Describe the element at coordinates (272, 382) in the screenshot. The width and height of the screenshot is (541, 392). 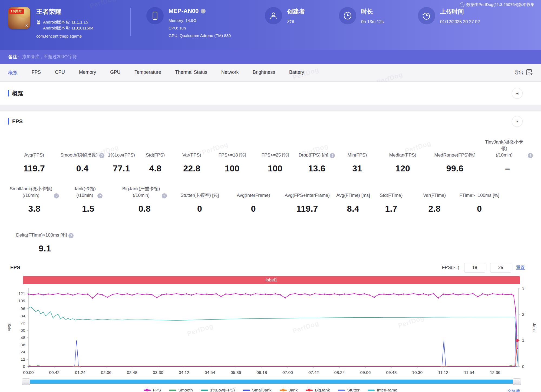
I see `scrollbar-track` at that location.